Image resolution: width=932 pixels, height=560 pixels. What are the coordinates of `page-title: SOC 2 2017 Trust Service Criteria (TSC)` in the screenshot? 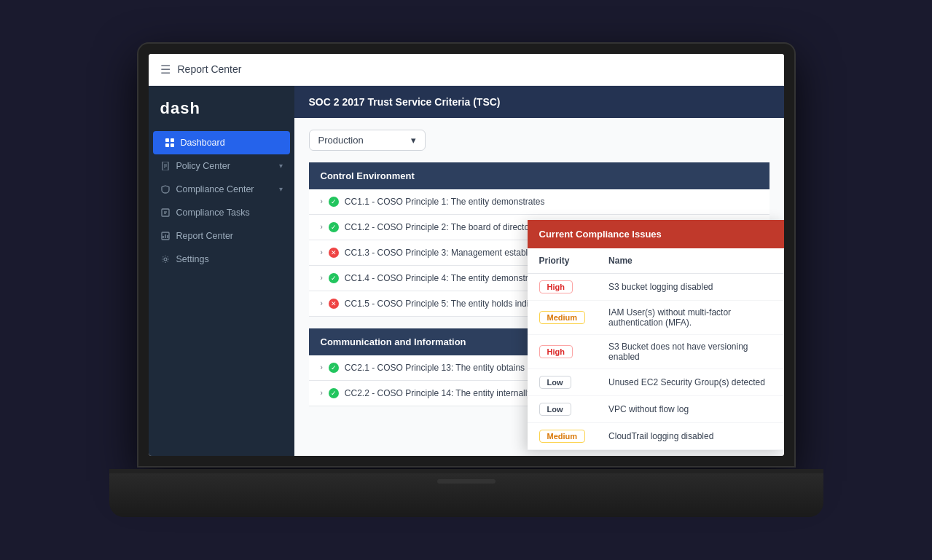 It's located at (405, 102).